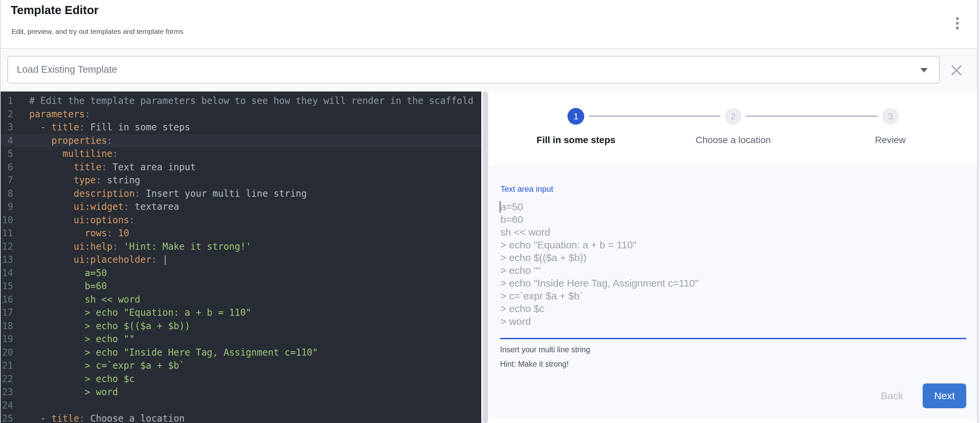 This screenshot has width=980, height=423. Describe the element at coordinates (241, 273) in the screenshot. I see `code-line: 14 a=50` at that location.